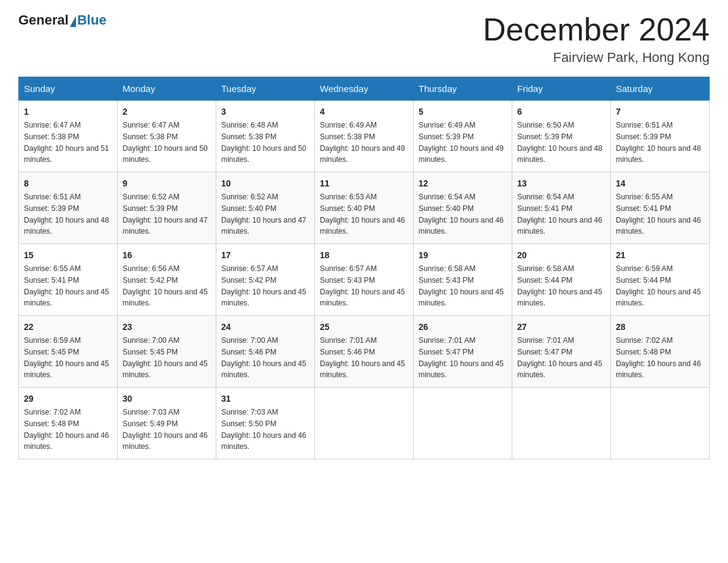  What do you see at coordinates (69, 352) in the screenshot?
I see `calendar-day-22: 22 Sunrise: 6:59 AMSunset: 5:45 PMDaylig…` at bounding box center [69, 352].